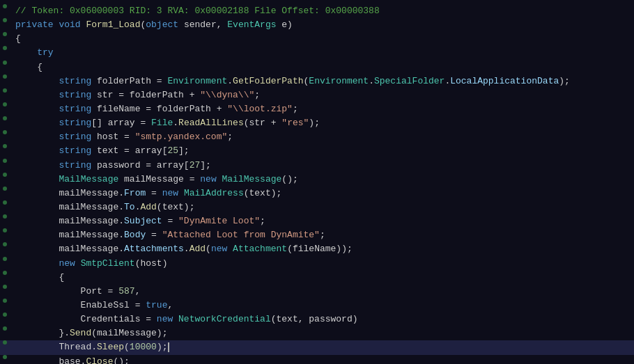 The width and height of the screenshot is (634, 364). What do you see at coordinates (317, 333) in the screenshot?
I see `code-line: }.Send(mailMessage);` at bounding box center [317, 333].